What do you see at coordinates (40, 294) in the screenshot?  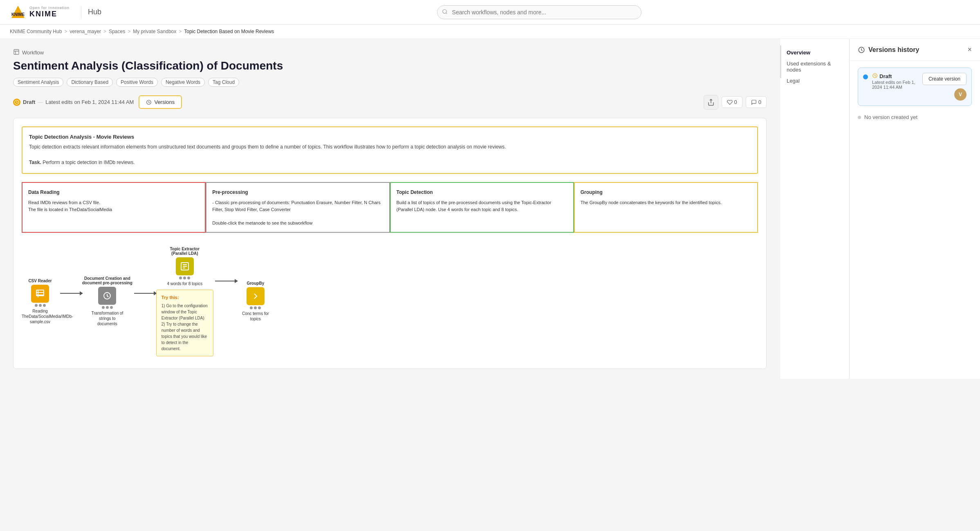 I see `node-csv-reader-icon` at bounding box center [40, 294].